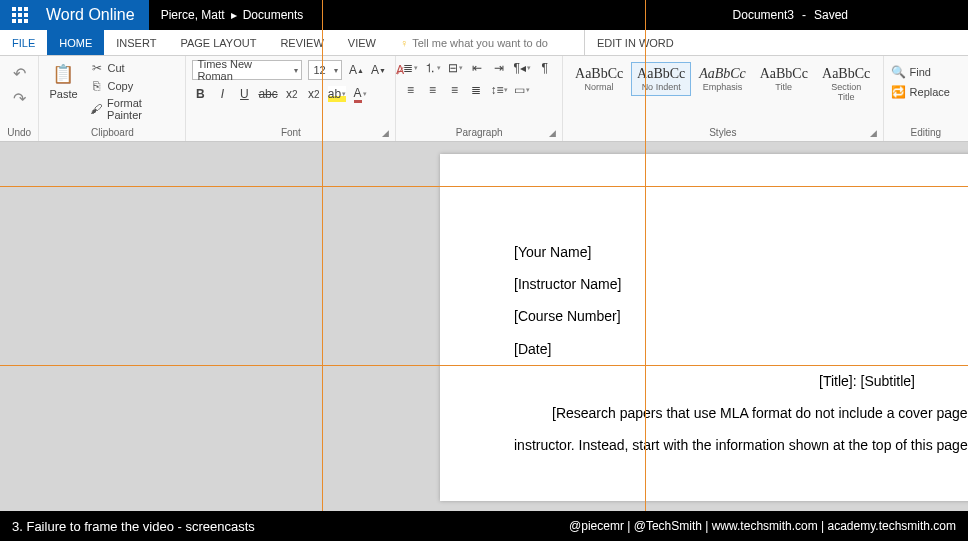 The width and height of the screenshot is (968, 541). I want to click on tab-page-layout: PAGE LAYOUT, so click(218, 42).